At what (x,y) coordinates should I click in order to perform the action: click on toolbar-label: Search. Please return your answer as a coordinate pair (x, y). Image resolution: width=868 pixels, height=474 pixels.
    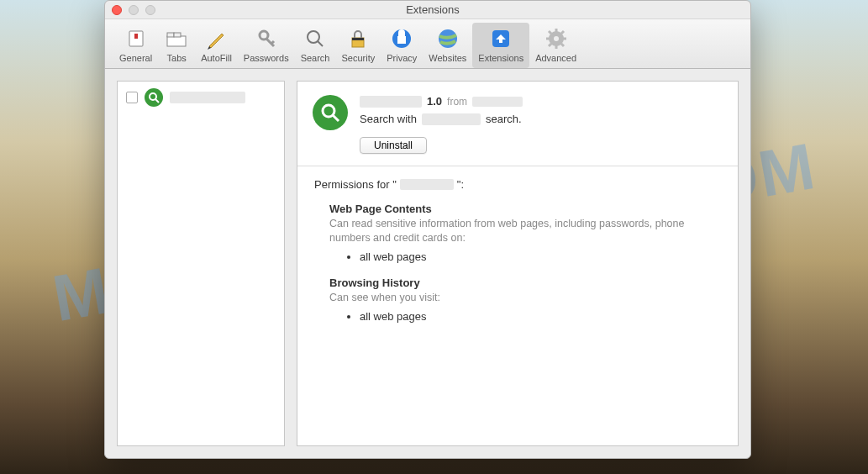
    Looking at the image, I should click on (316, 58).